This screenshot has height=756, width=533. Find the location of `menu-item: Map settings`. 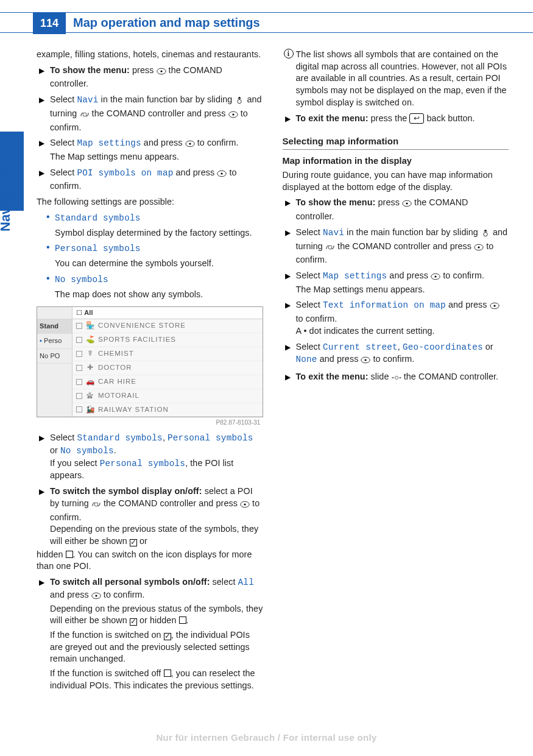

menu-item: Map settings is located at coordinates (355, 276).